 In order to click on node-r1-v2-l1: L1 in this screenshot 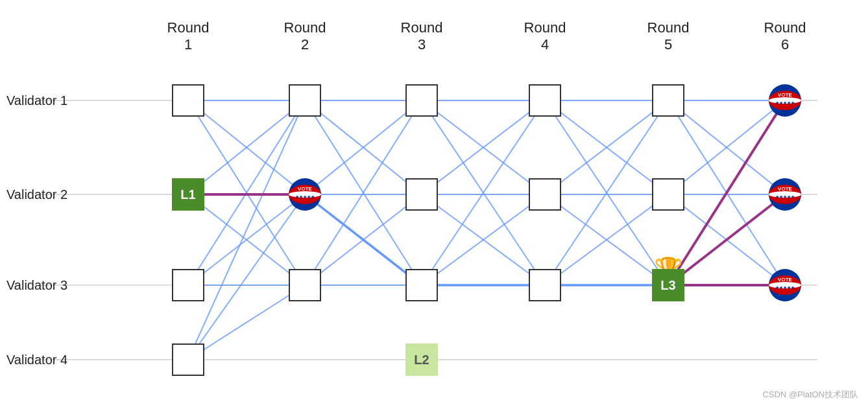, I will do `click(188, 194)`.